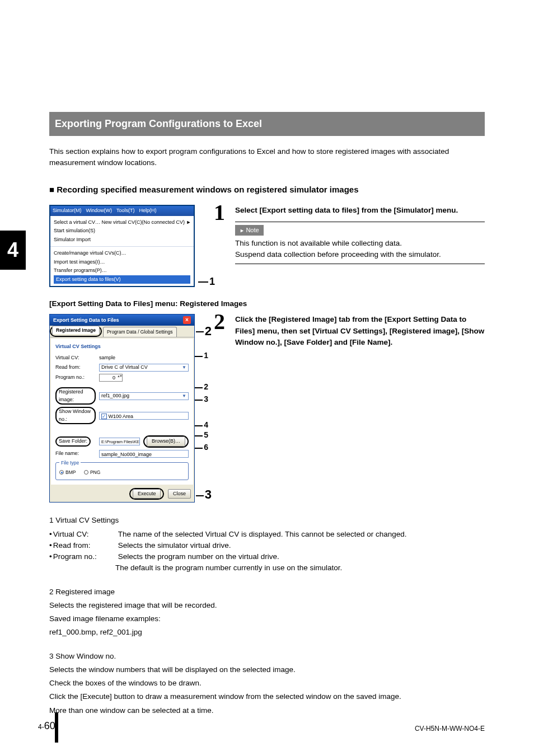 The height and width of the screenshot is (756, 534). Describe the element at coordinates (70, 463) in the screenshot. I see `filetype-legend: File type` at that location.